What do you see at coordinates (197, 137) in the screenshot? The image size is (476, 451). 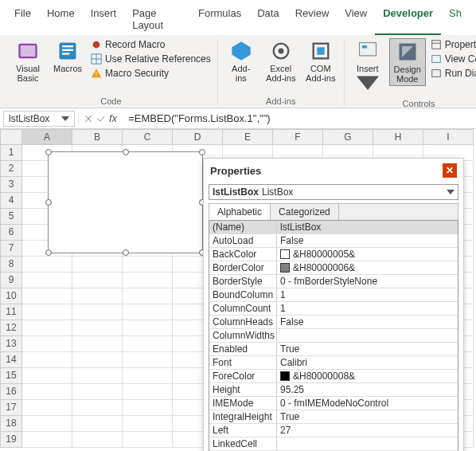 I see `column-header: D` at bounding box center [197, 137].